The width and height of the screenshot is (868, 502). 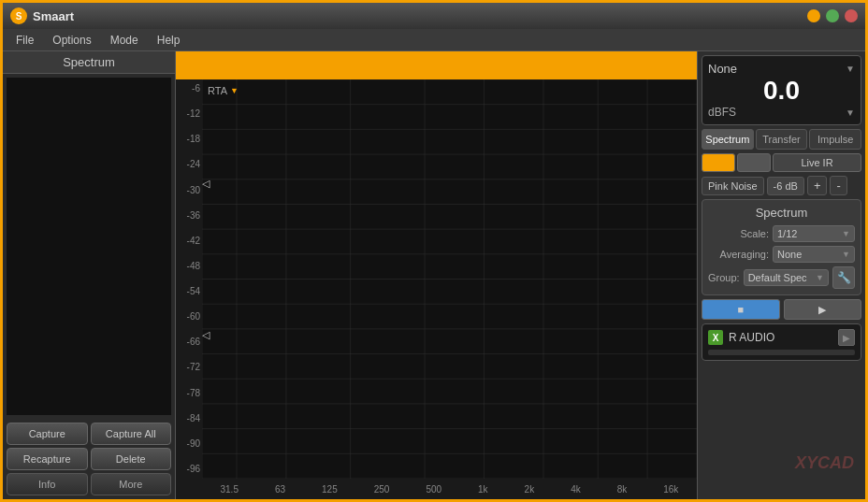 I want to click on more-button: More, so click(x=131, y=484).